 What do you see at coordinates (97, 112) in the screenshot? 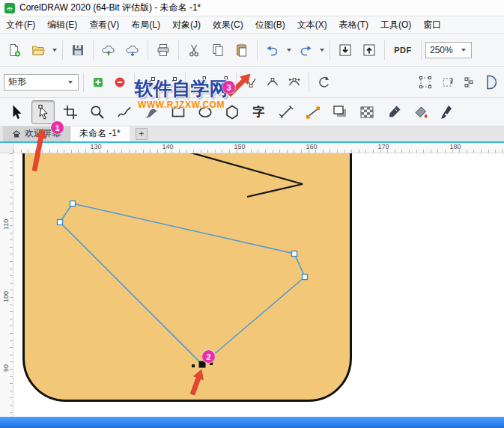
I see `zoom-tool` at bounding box center [97, 112].